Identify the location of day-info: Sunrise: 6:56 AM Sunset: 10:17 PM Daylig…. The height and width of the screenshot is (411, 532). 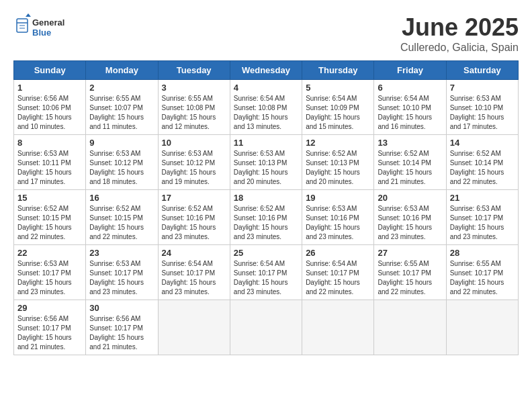
(50, 333).